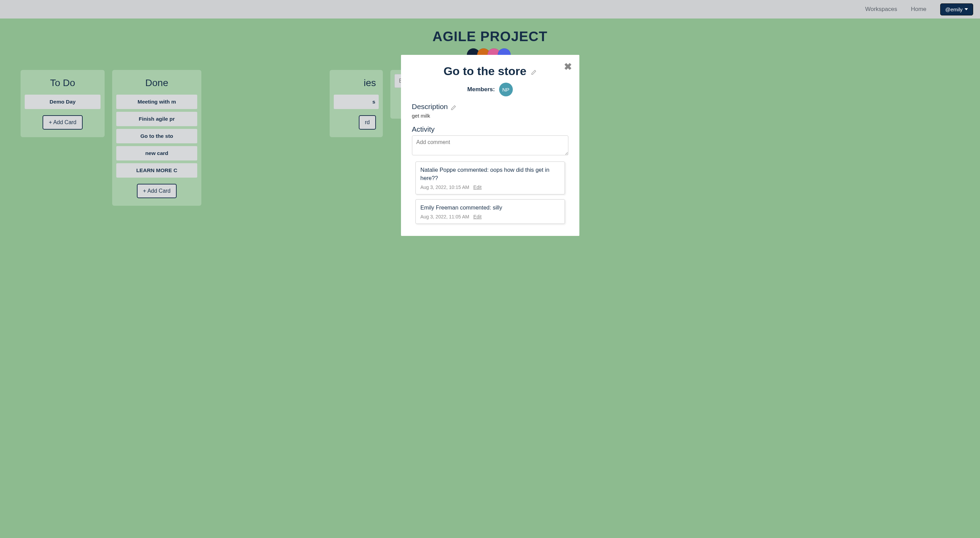 The width and height of the screenshot is (980, 538). What do you see at coordinates (157, 153) in the screenshot?
I see `card: new card` at bounding box center [157, 153].